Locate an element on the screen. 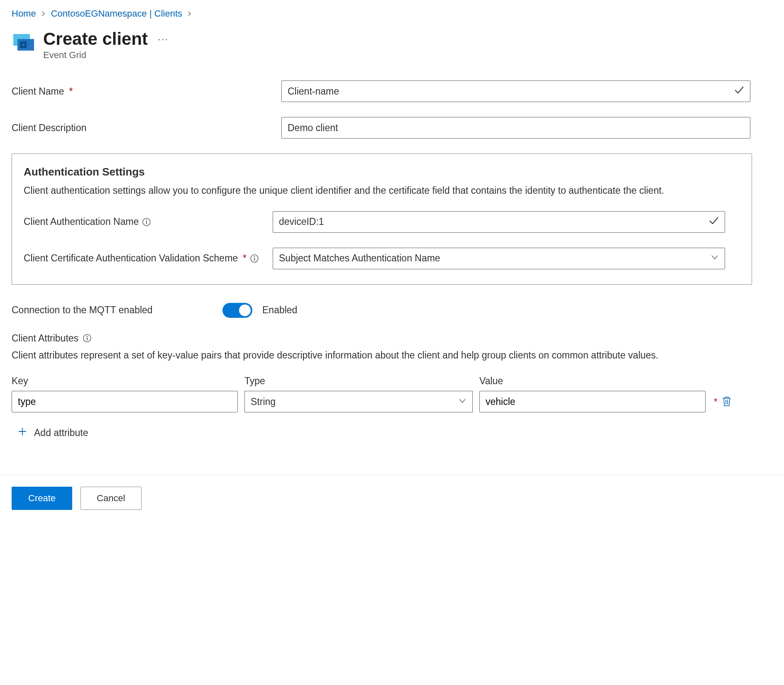 This screenshot has height=685, width=784. client-description-input is located at coordinates (516, 128).